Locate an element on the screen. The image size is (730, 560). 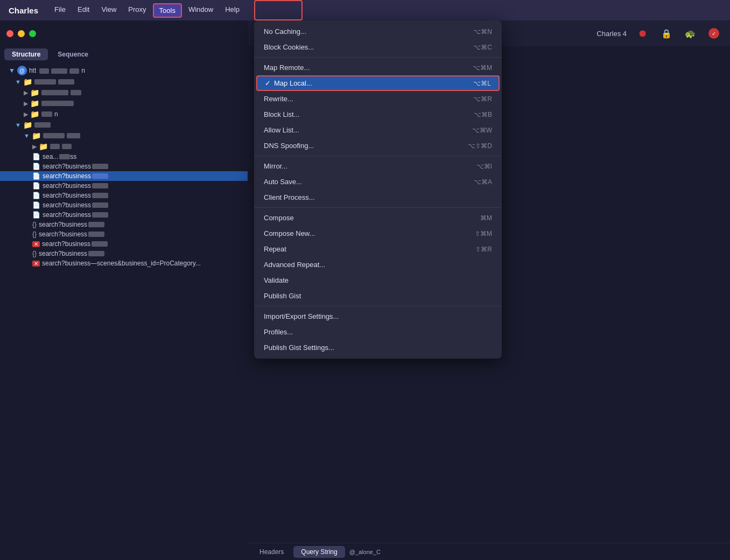
menu-rewrite: Rewrite... ⌥⌘R is located at coordinates (378, 99).